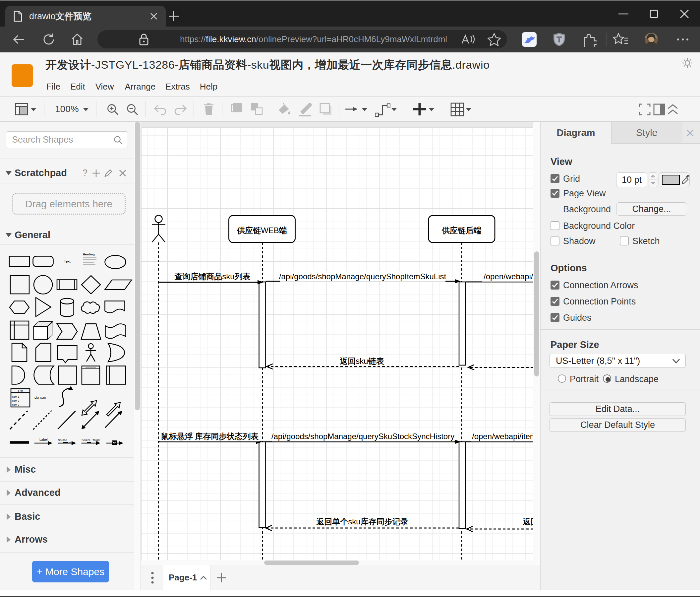 The image size is (700, 597). What do you see at coordinates (43, 439) in the screenshot?
I see `svg-text: Label` at bounding box center [43, 439].